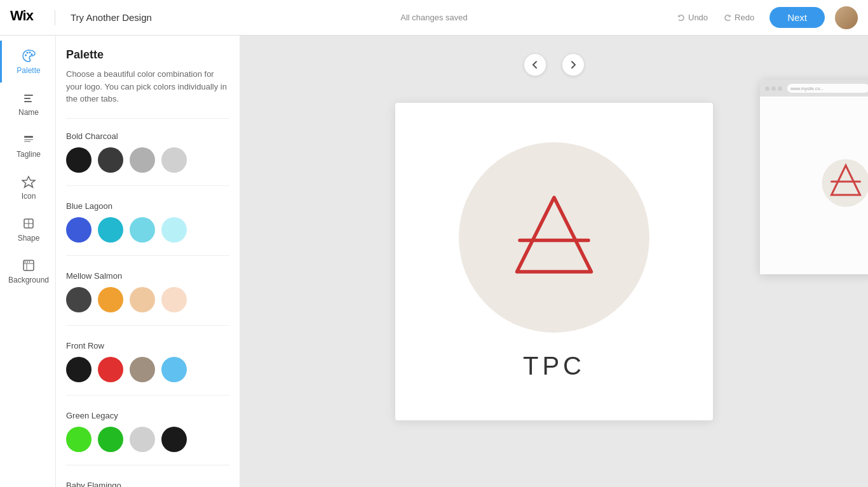 The height and width of the screenshot is (487, 868). Describe the element at coordinates (715, 18) in the screenshot. I see `undo-redo-group: Undo Redo` at that location.